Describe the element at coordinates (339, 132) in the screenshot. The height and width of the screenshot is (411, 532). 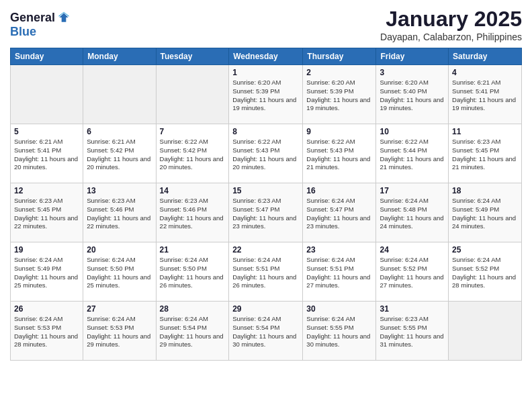
I see `day-number: 9` at that location.